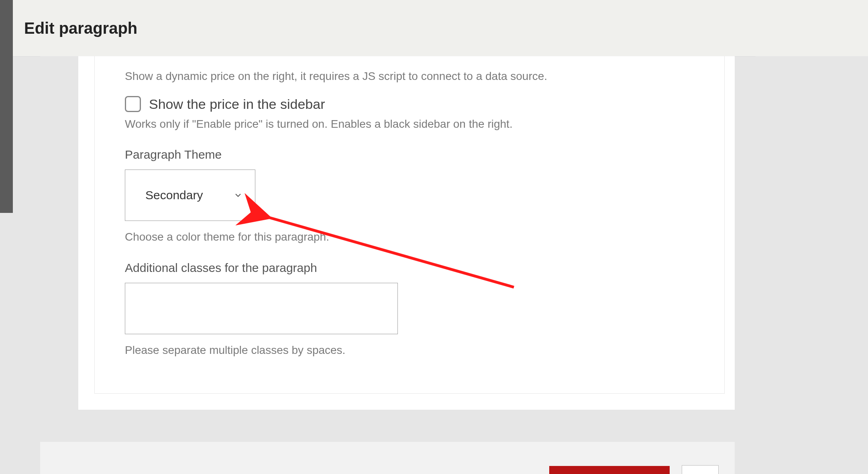  What do you see at coordinates (609, 470) in the screenshot?
I see `footer-primary-button` at bounding box center [609, 470].